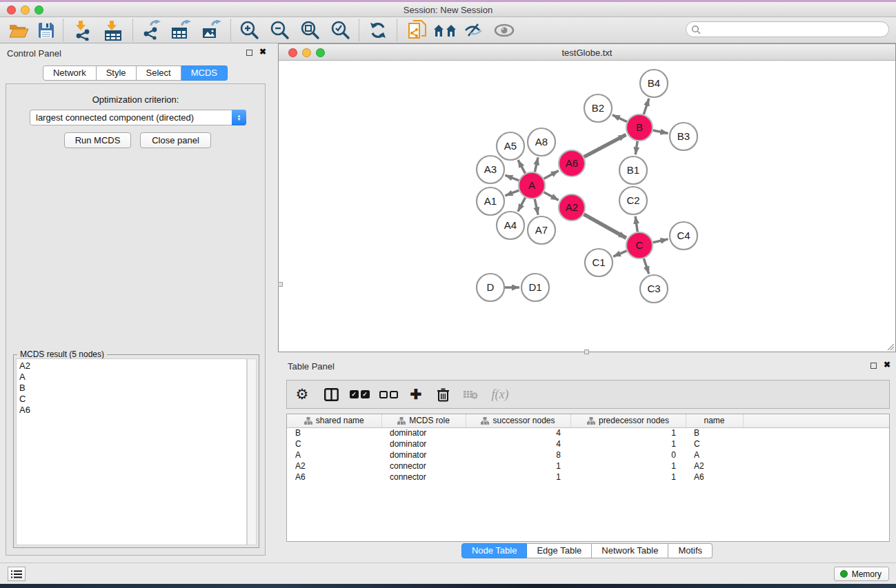  What do you see at coordinates (795, 30) in the screenshot?
I see `search-input` at bounding box center [795, 30].